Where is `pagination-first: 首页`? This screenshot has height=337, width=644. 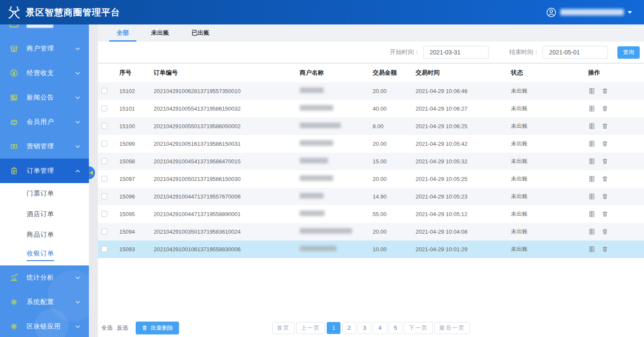 pagination-first: 首页 is located at coordinates (283, 328).